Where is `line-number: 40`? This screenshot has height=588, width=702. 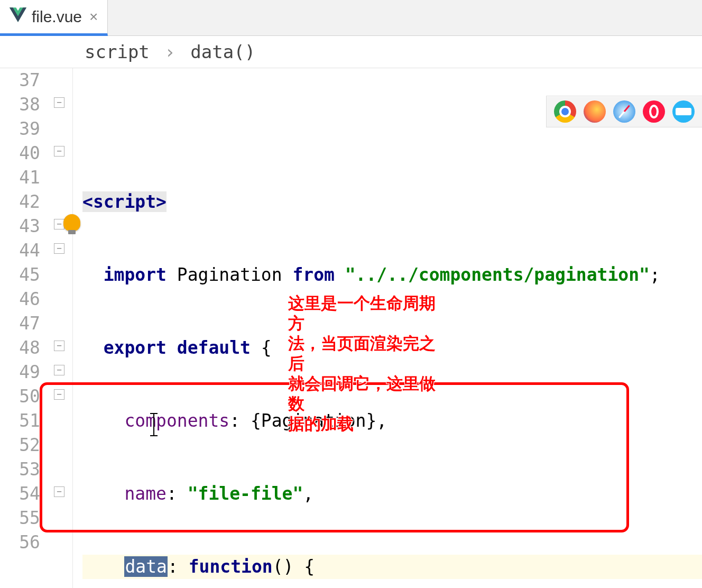 line-number: 40 is located at coordinates (20, 153).